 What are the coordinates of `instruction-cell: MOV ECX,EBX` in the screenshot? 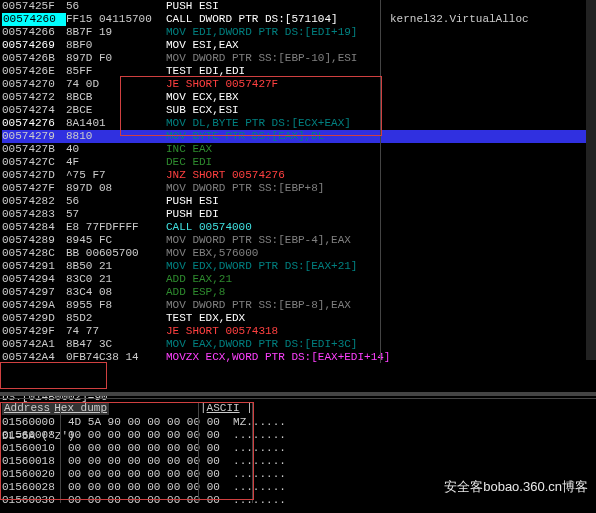 It's located at (202, 98).